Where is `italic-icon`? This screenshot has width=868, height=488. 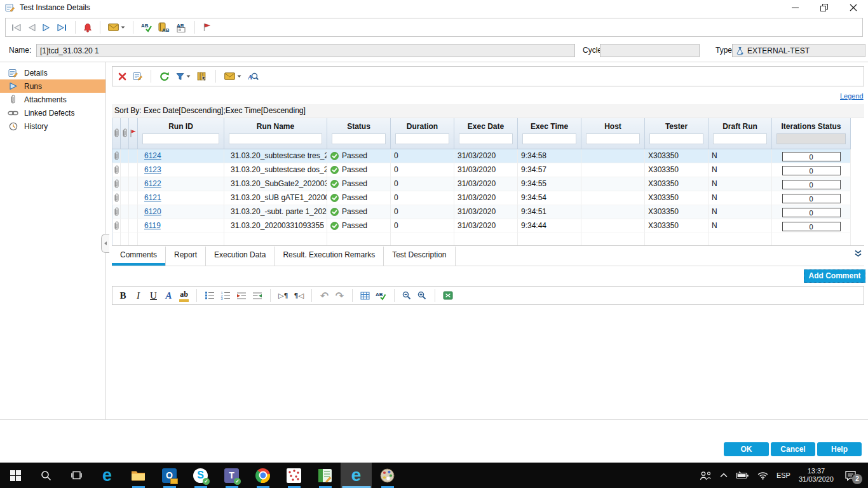
italic-icon is located at coordinates (139, 295).